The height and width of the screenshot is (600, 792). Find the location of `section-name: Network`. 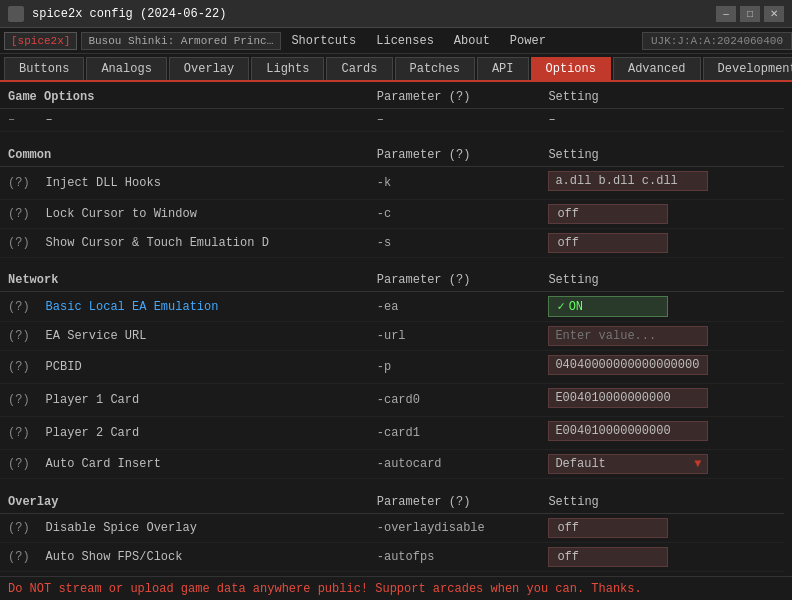

section-name: Network is located at coordinates (184, 278).